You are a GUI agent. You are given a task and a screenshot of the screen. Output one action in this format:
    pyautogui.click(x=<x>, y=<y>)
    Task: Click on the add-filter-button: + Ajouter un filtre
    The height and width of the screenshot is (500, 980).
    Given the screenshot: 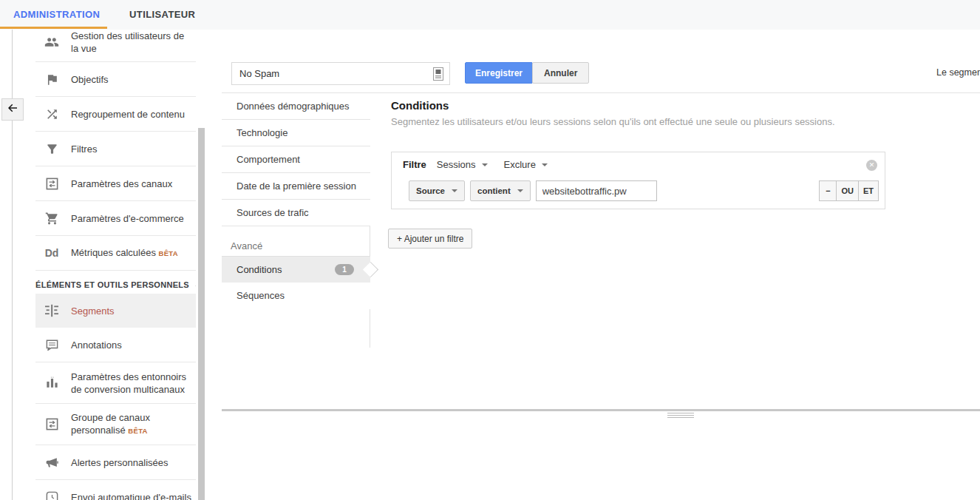 What is the action you would take?
    pyautogui.click(x=430, y=238)
    